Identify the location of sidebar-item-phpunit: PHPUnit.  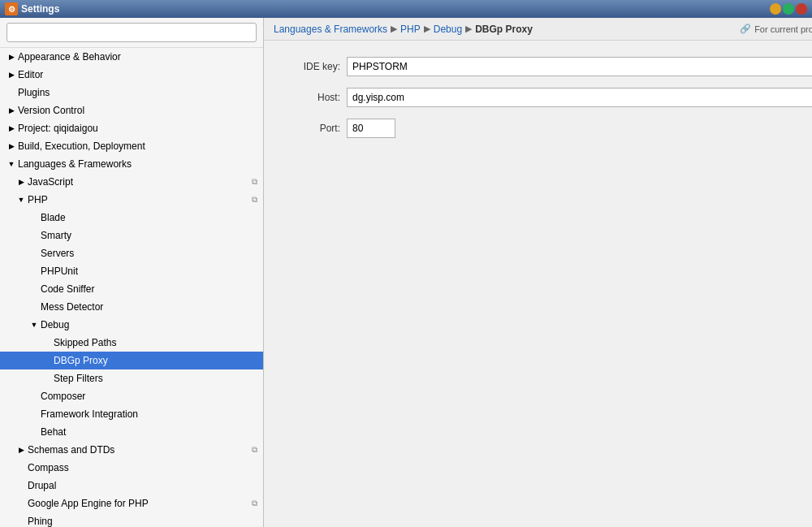
(132, 271).